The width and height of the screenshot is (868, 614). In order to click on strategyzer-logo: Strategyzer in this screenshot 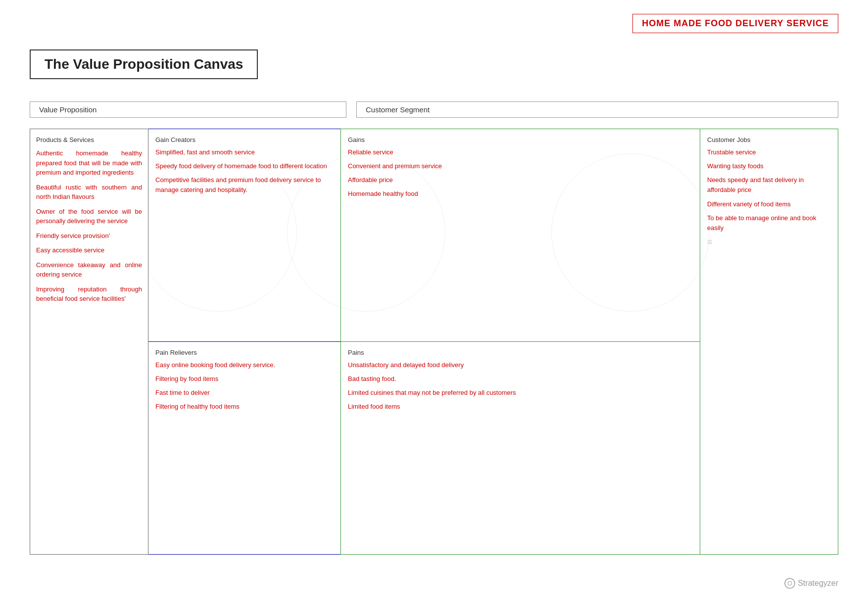, I will do `click(811, 583)`.